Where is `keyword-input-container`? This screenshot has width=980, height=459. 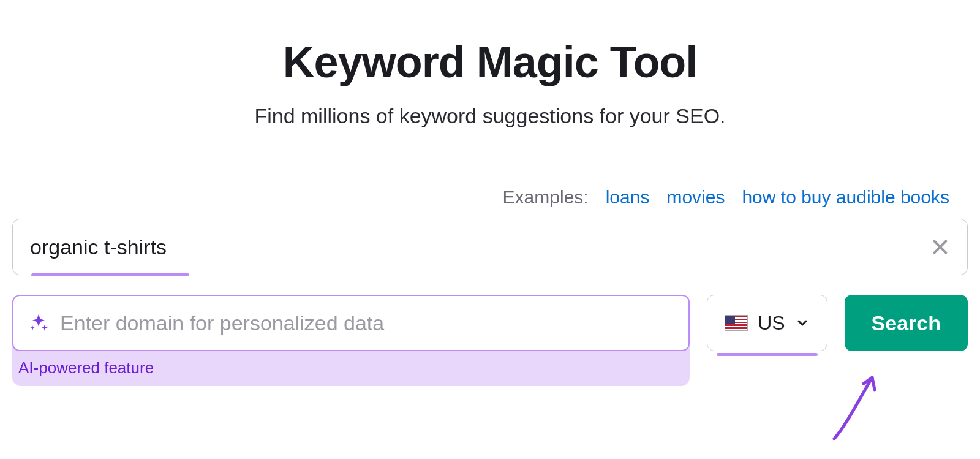
keyword-input-container is located at coordinates (490, 247).